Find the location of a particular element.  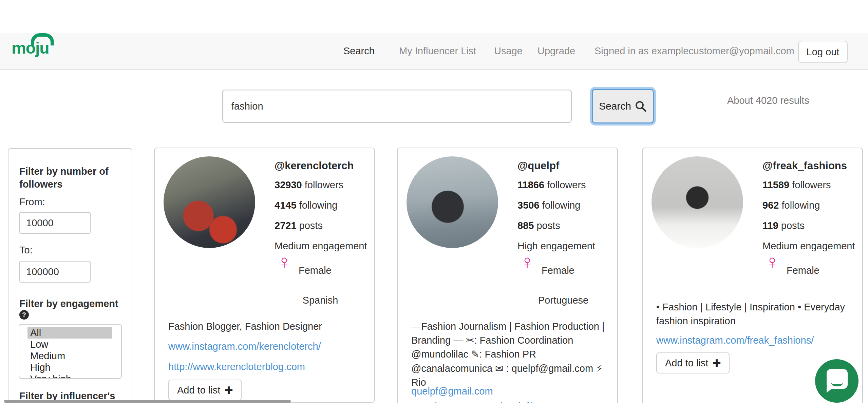

following-count: 4145 is located at coordinates (286, 205).